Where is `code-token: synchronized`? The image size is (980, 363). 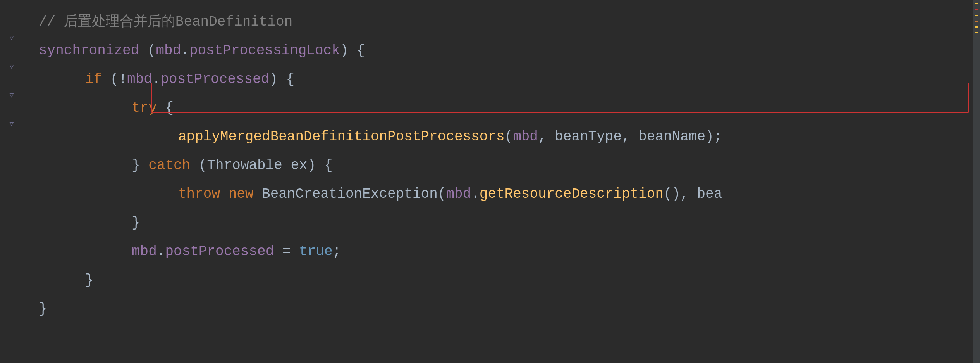 code-token: synchronized is located at coordinates (89, 51).